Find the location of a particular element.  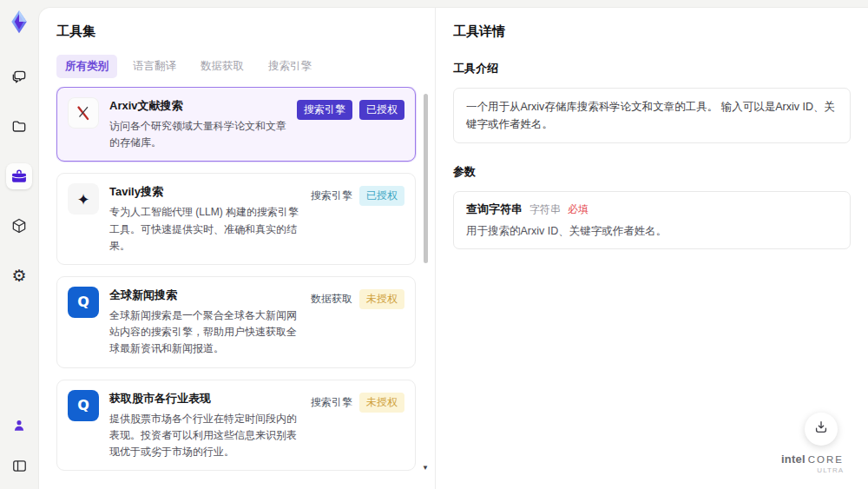

sidebar: ⚙ is located at coordinates (19, 245).